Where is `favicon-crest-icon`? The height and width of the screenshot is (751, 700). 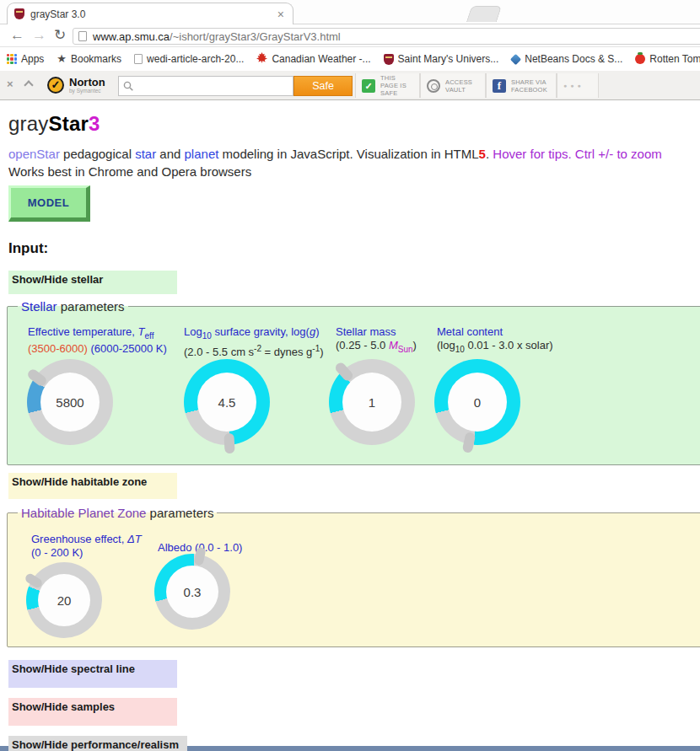 favicon-crest-icon is located at coordinates (19, 13).